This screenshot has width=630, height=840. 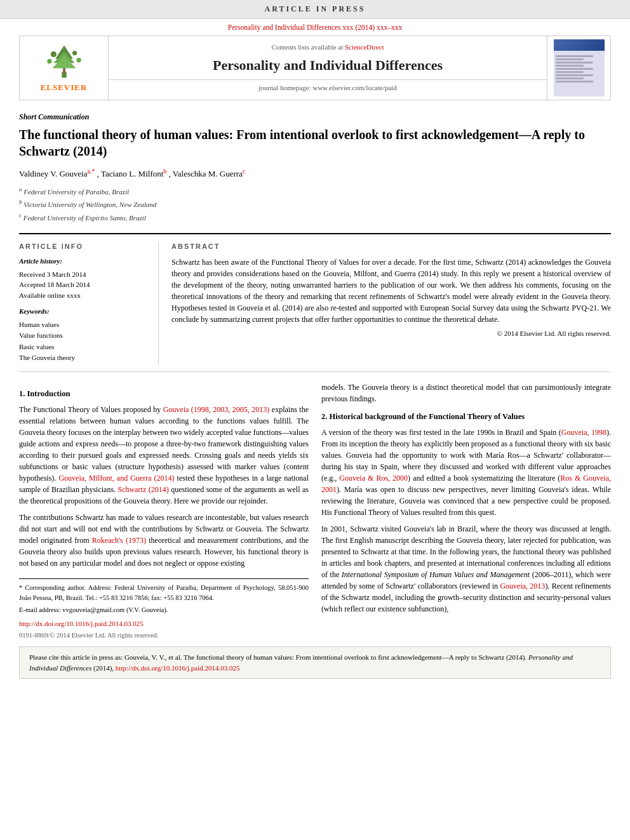 I want to click on article-type: Short Communication, so click(x=315, y=117).